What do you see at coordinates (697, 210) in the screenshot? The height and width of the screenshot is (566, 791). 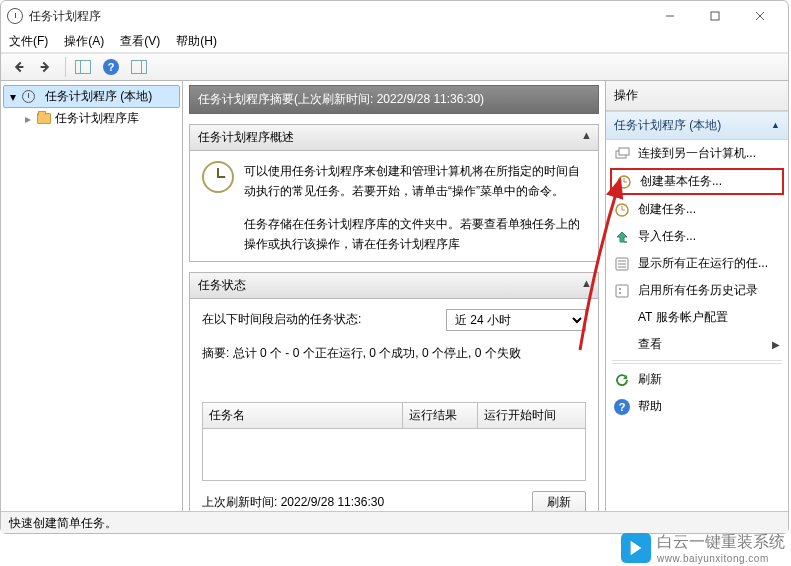 I see `action-item-2: 创建任务...` at bounding box center [697, 210].